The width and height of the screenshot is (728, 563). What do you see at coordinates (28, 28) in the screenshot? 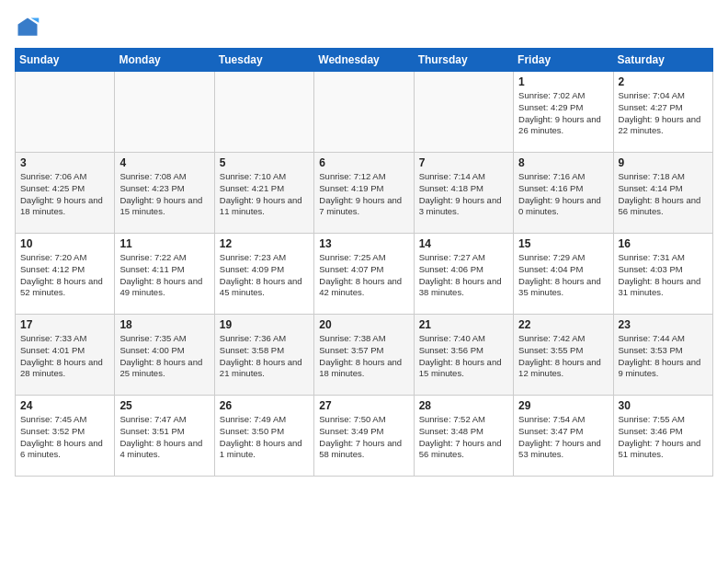
I see `logo-icon` at bounding box center [28, 28].